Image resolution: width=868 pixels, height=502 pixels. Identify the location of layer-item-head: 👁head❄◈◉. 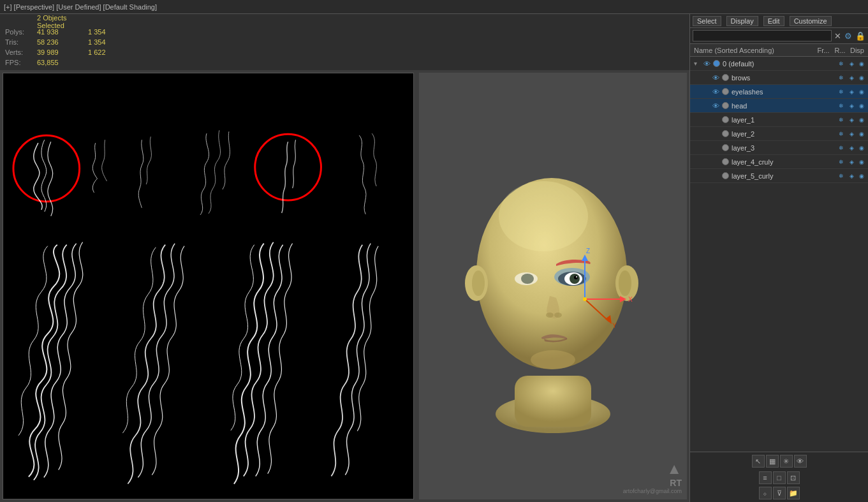
(779, 106).